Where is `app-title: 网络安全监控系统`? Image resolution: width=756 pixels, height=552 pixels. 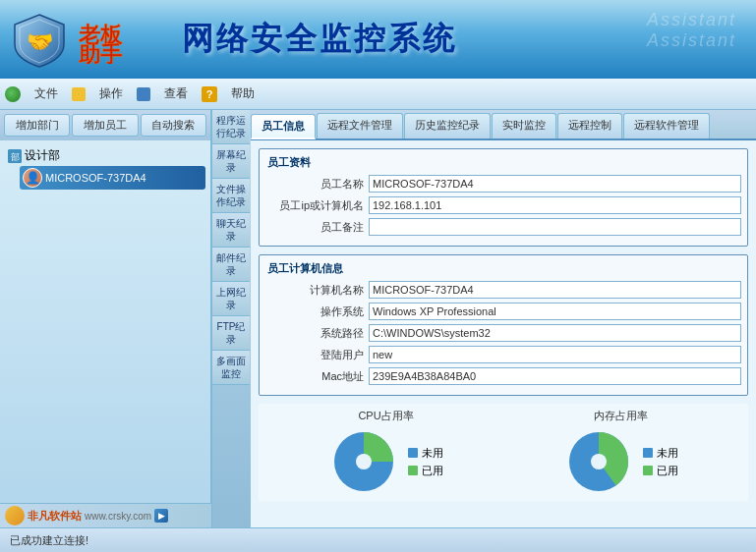 app-title: 网络安全监控系统 is located at coordinates (320, 39).